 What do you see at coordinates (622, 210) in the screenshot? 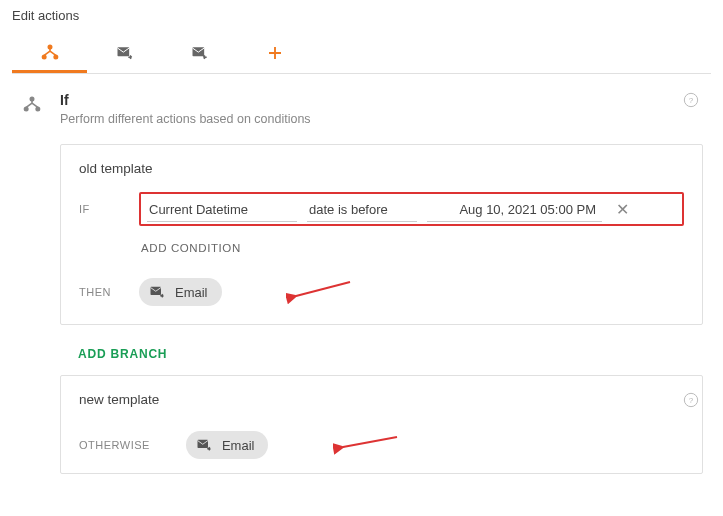
I see `close-icon: ✕` at bounding box center [622, 210].